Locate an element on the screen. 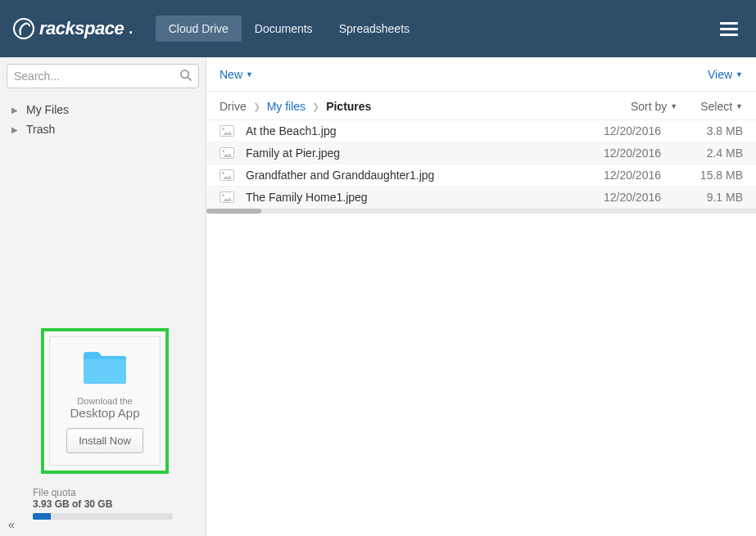 This screenshot has height=536, width=756. view-label: View is located at coordinates (720, 74).